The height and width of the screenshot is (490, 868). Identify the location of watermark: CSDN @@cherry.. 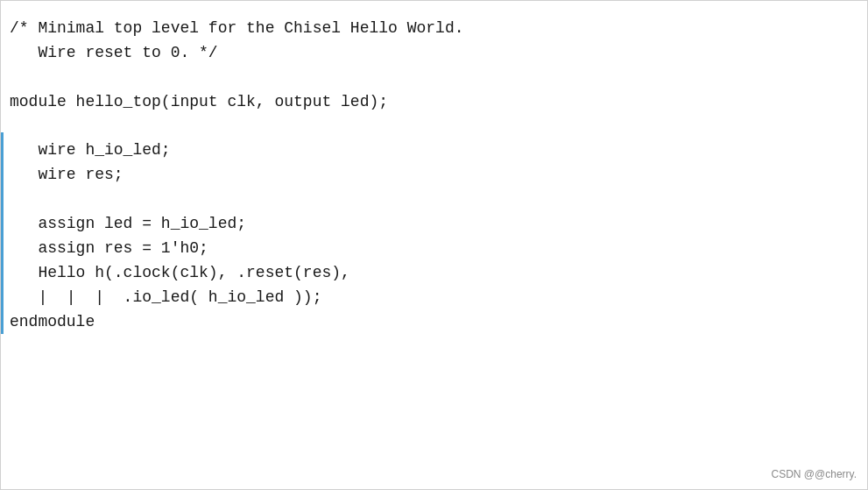
(815, 474).